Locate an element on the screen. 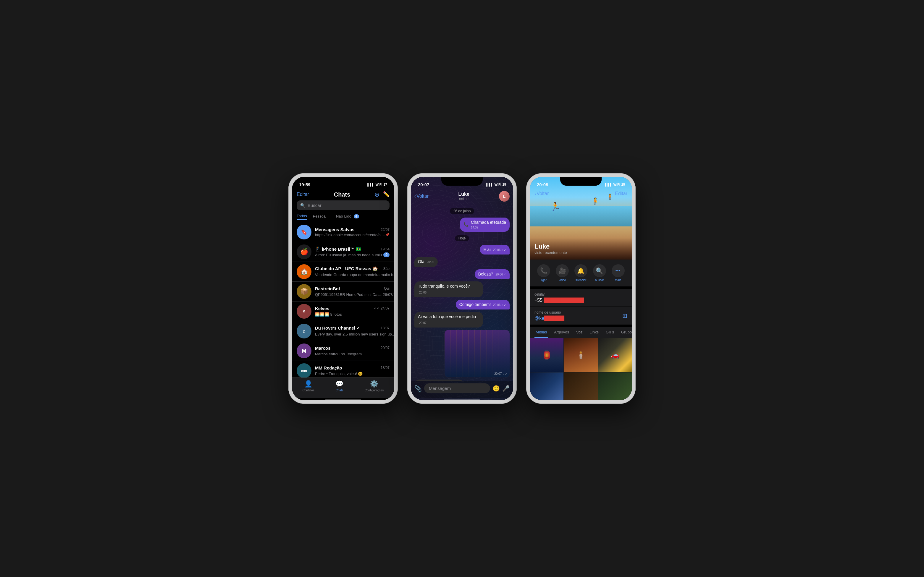  phone-1: 19:59 ▌▌▌ WiFi 27 Editar Chats ⊕ ✏️ 🔍 is located at coordinates (343, 288).